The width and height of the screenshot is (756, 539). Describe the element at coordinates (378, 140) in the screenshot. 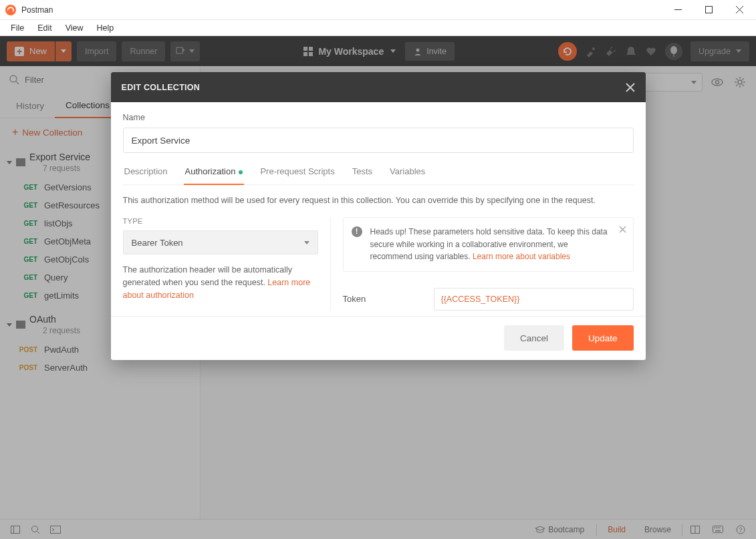

I see `collection-name-input` at that location.